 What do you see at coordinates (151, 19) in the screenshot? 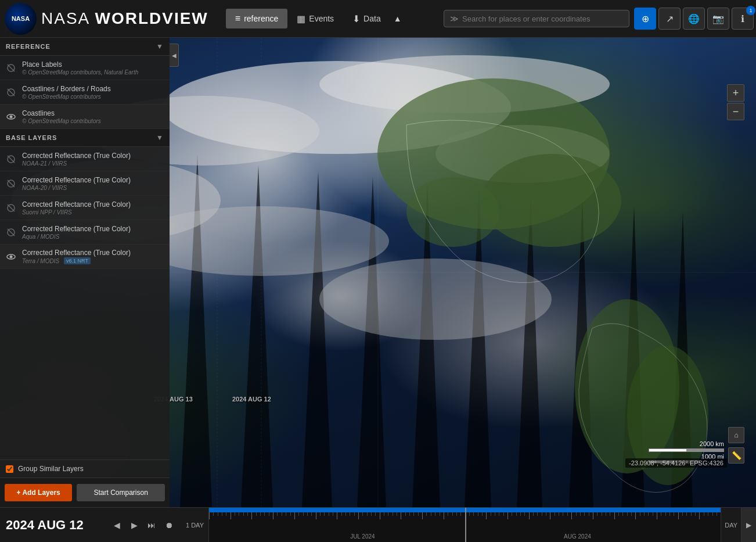
I see `app-name-main: WORLDVIEW` at bounding box center [151, 19].